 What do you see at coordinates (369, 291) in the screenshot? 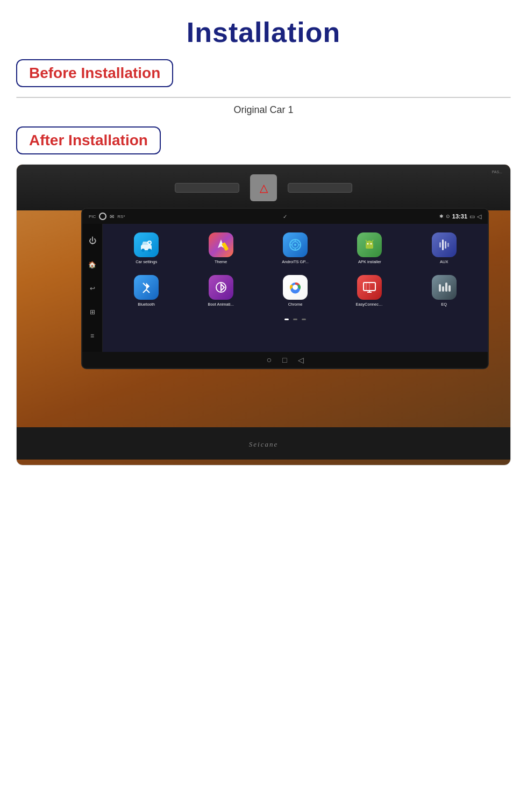
I see `app-easy-connect: EasyConnecti...` at bounding box center [369, 291].